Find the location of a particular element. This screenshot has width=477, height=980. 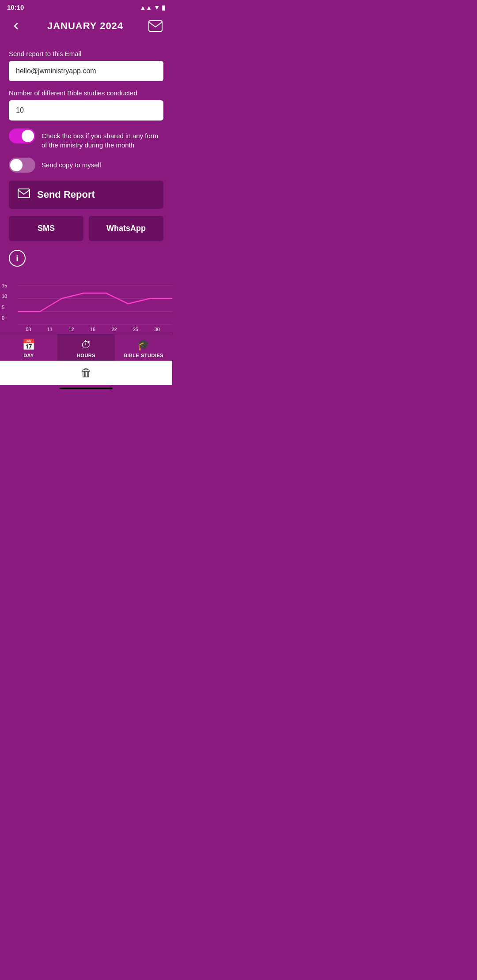

x-label-25: 25 is located at coordinates (136, 329).